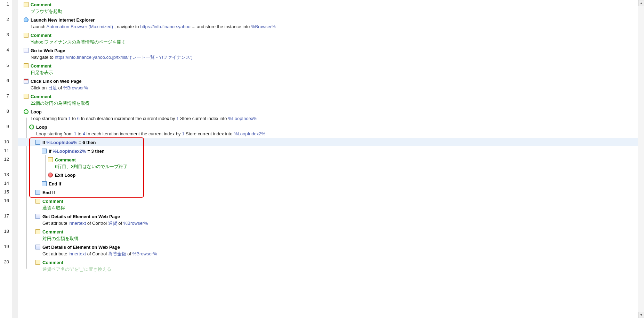  What do you see at coordinates (91, 166) in the screenshot?
I see `action-desc: 6行目、3列目はないのでループ終了` at bounding box center [91, 166].